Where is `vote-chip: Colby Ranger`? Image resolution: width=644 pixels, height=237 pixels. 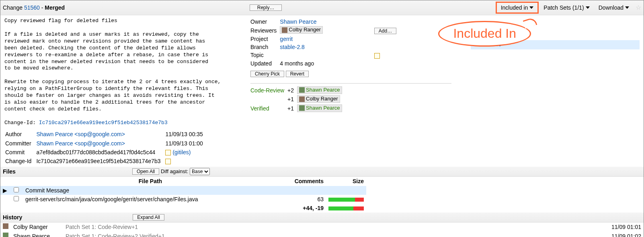 vote-chip: Colby Ranger is located at coordinates (318, 99).